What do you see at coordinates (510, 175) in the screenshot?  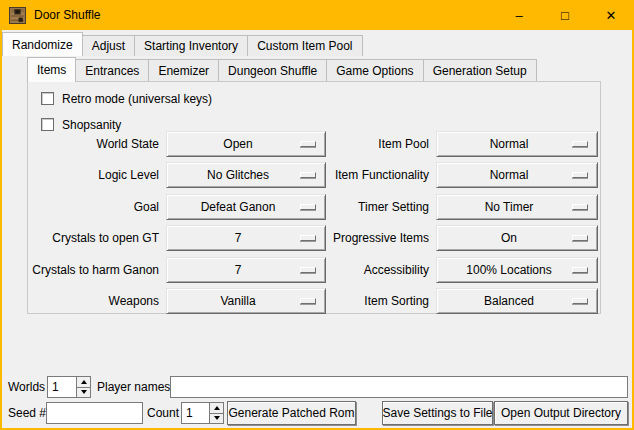 I see `item-functionality-value: Normal` at bounding box center [510, 175].